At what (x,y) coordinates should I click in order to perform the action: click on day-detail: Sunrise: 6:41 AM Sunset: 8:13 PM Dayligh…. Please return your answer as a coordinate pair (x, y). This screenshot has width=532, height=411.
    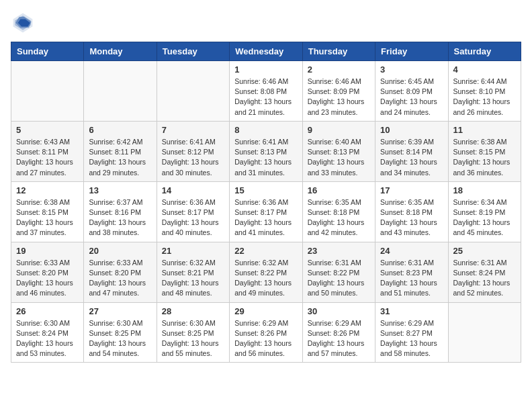
    Looking at the image, I should click on (266, 157).